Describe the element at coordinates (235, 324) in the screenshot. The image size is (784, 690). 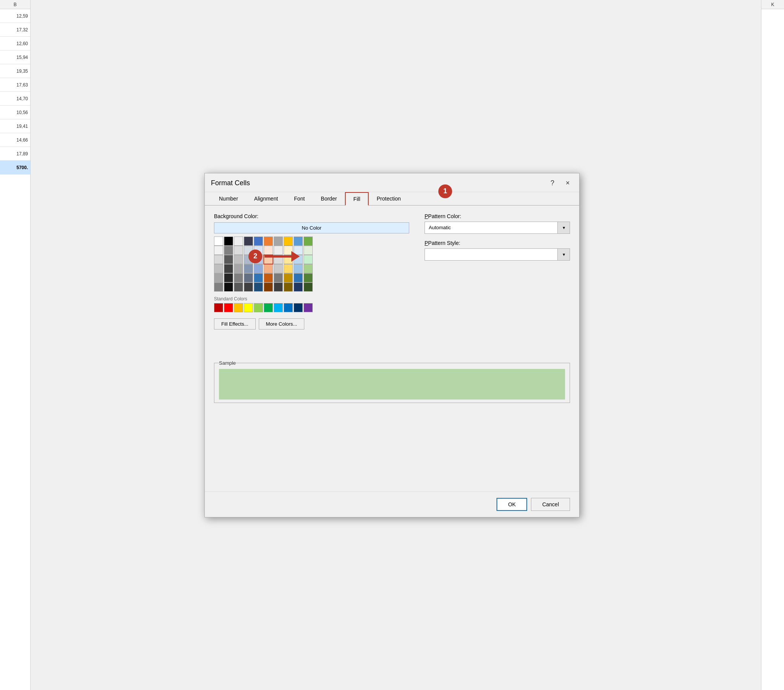
I see `fill-effects-button: Fill Effects...` at that location.